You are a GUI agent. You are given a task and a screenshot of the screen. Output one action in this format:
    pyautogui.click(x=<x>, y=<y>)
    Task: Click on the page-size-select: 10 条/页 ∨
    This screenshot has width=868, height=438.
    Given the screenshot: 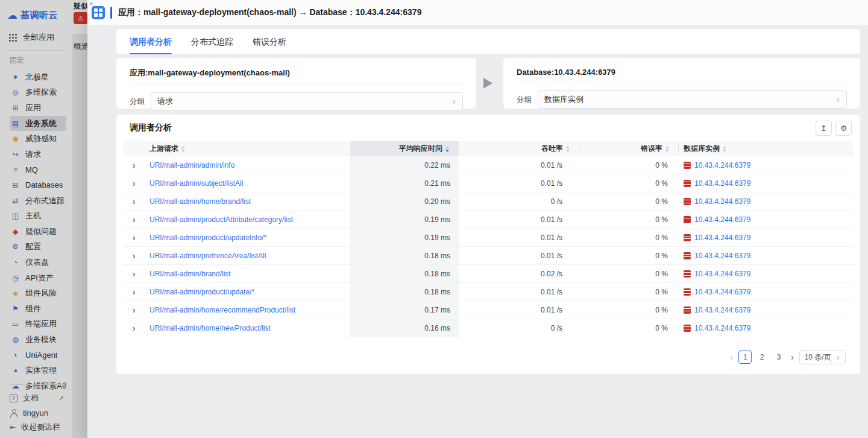 What is the action you would take?
    pyautogui.click(x=822, y=357)
    